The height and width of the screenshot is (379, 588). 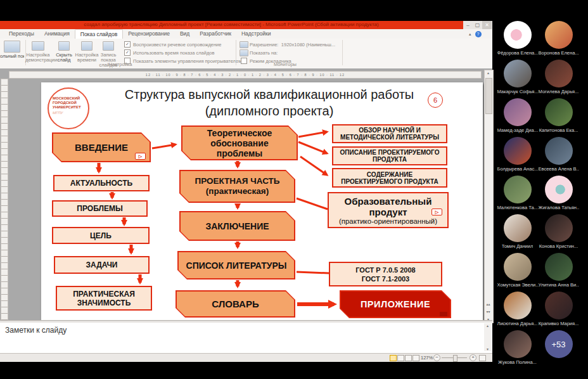 I want to click on participant-tile: Могилева Дарья..., so click(x=559, y=79).